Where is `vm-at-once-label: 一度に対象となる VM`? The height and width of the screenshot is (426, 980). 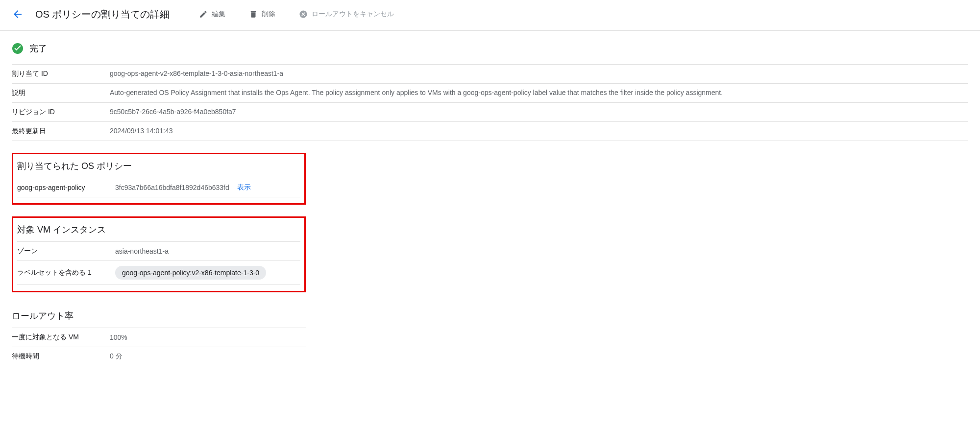 vm-at-once-label: 一度に対象となる VM is located at coordinates (61, 338).